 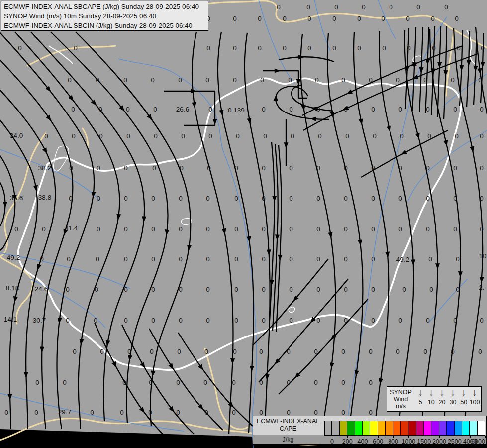 I want to click on station-label: 0.139, so click(x=236, y=111).